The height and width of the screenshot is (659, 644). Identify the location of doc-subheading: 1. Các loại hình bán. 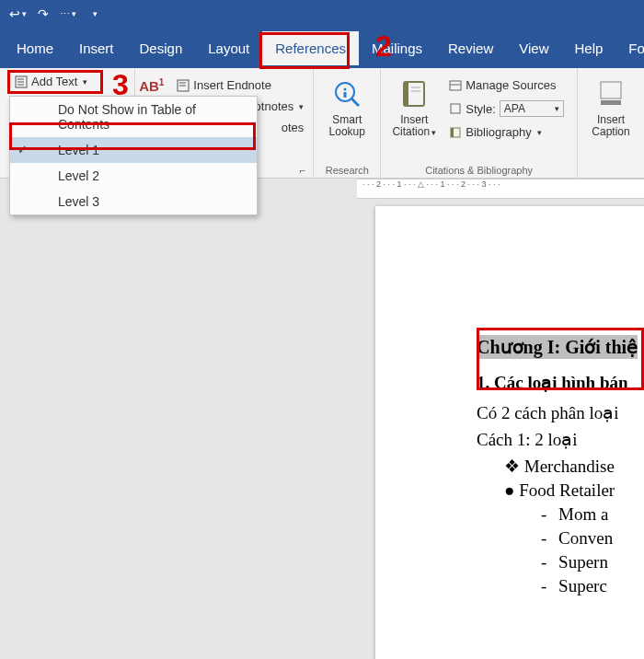
(560, 383).